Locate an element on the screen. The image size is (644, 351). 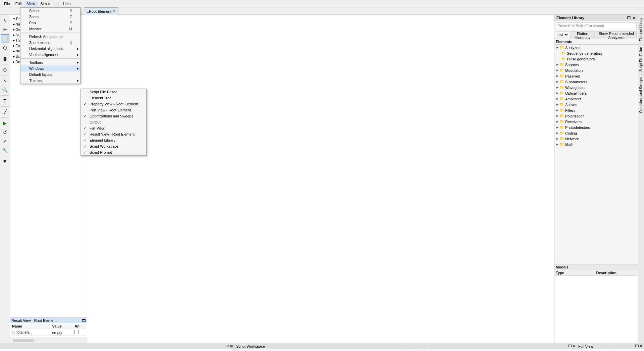
menu-themes: Themes is located at coordinates (50, 81).